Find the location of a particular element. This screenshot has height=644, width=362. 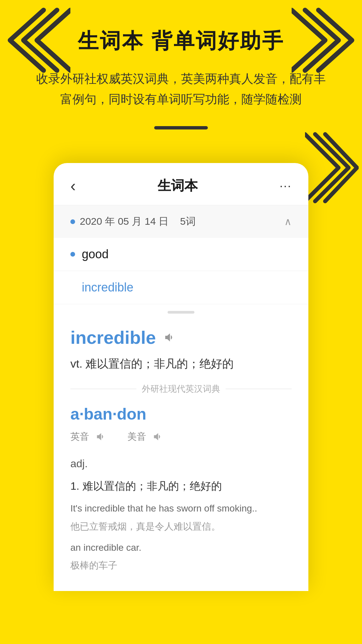

sub-text: 收录外研社权威英汉词典，英美两种真人发音，配有丰富例句，同时设有单词听写功能，随… is located at coordinates (181, 89).